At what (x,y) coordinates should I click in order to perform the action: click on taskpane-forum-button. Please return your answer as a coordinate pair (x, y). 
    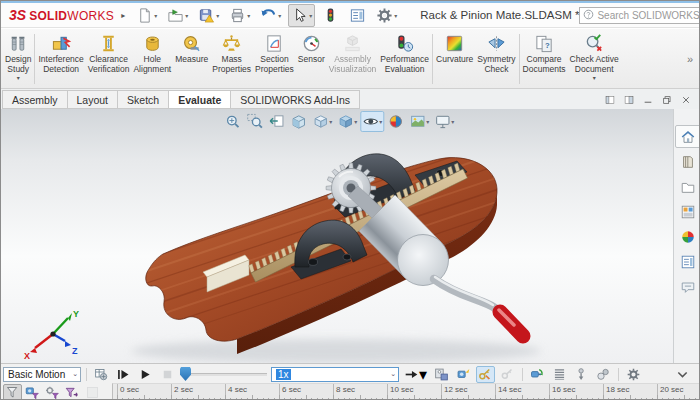
    Looking at the image, I should click on (688, 286).